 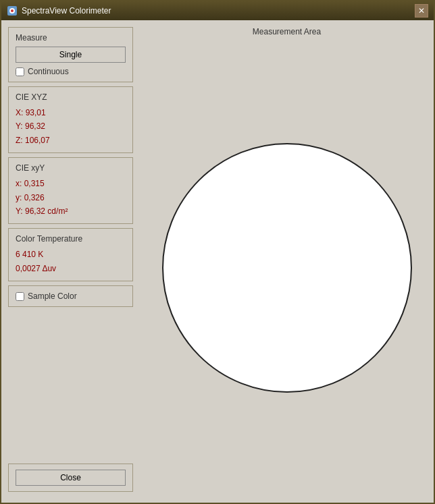 What do you see at coordinates (70, 198) in the screenshot?
I see `xyy-y-value: y: 0,326` at bounding box center [70, 198].